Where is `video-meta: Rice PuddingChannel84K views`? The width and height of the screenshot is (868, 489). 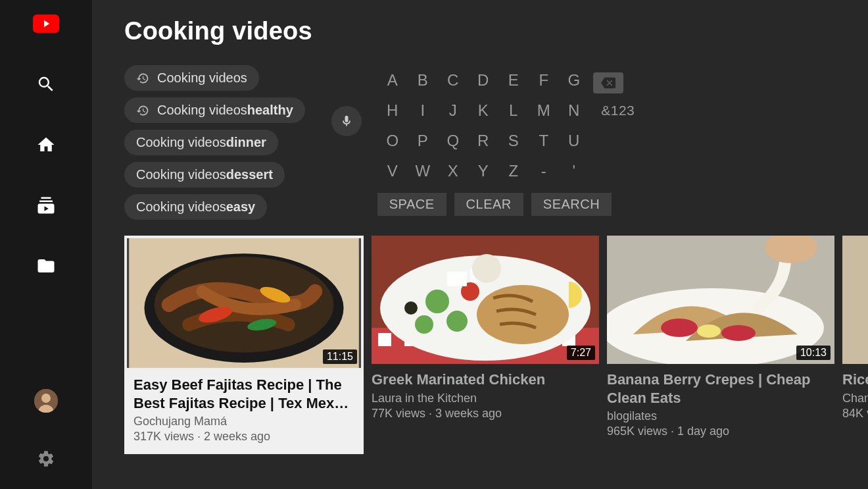
video-meta: Rice PuddingChannel84K views is located at coordinates (855, 392).